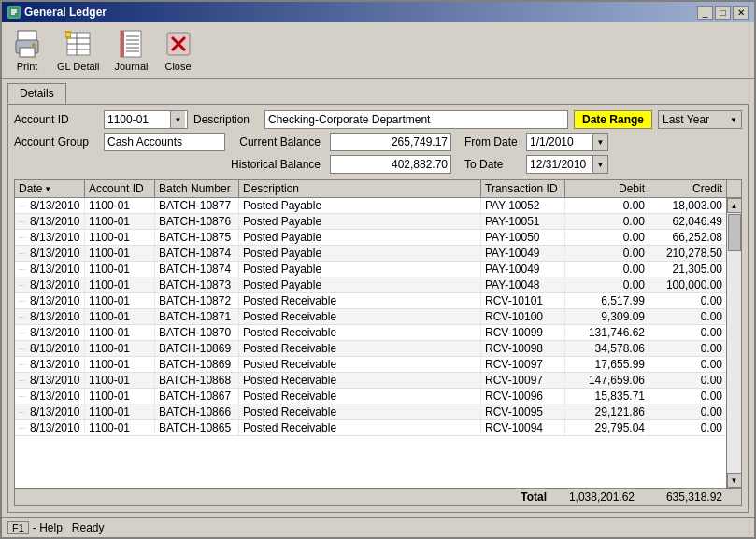  What do you see at coordinates (735, 480) in the screenshot?
I see `scroll-down-button: ▼` at bounding box center [735, 480].